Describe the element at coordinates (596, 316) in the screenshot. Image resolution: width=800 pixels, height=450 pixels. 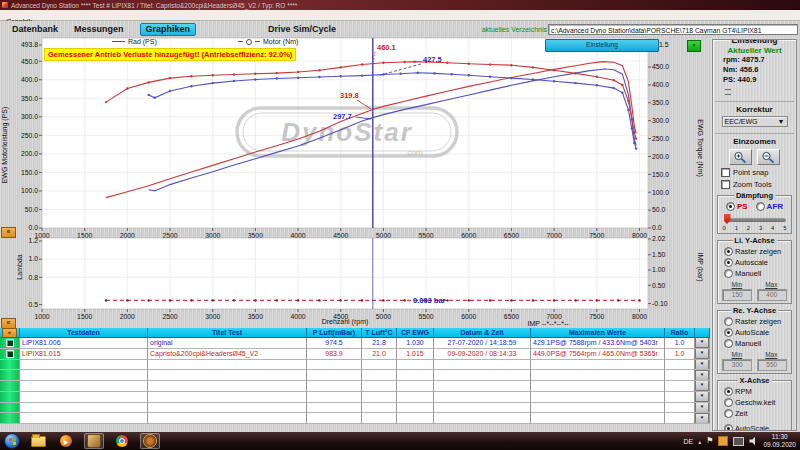
I see `svg-text: 7500` at that location.